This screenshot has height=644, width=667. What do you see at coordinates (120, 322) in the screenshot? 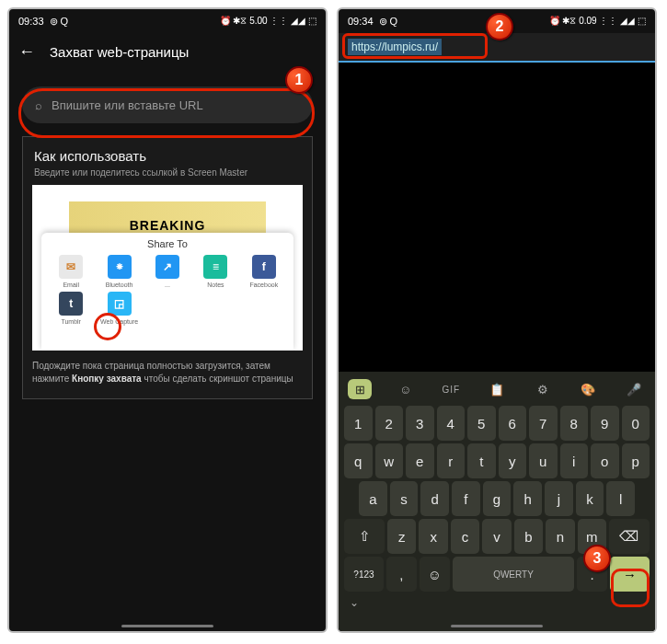
I see `share-label: Web Capture` at bounding box center [120, 322].